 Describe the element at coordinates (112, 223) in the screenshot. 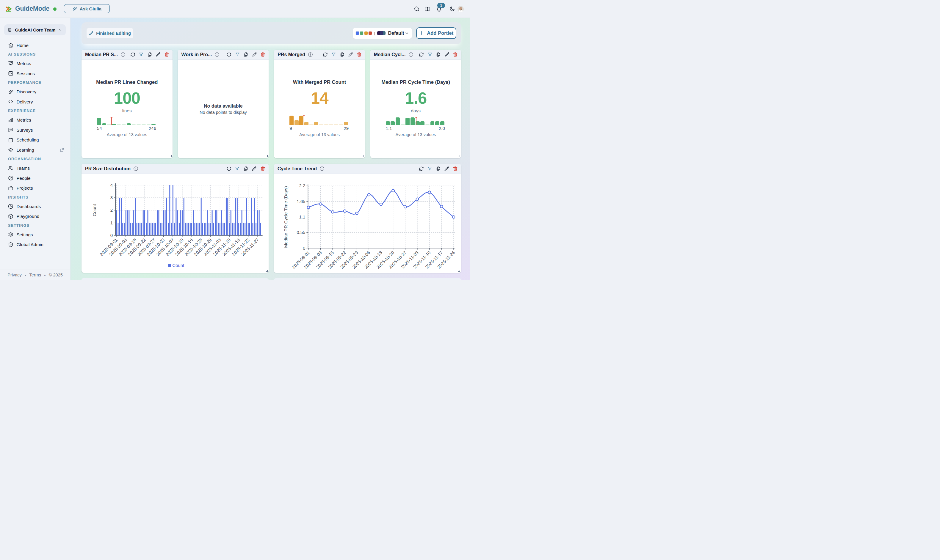

I see `svg-text: 1` at that location.